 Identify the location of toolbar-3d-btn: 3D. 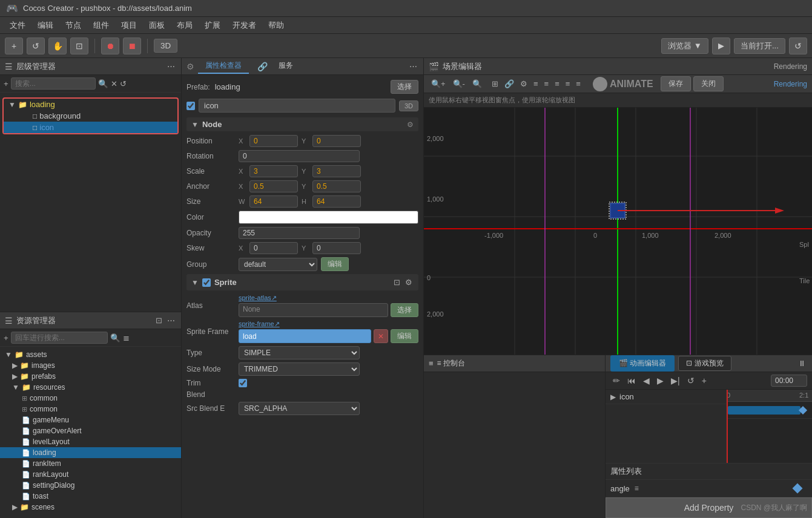
(166, 46).